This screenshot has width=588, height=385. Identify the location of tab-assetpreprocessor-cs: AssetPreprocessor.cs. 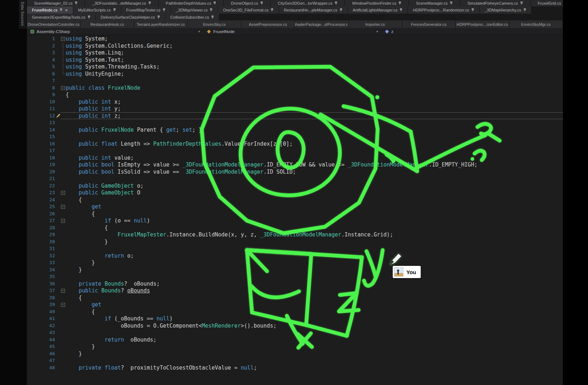
(268, 24).